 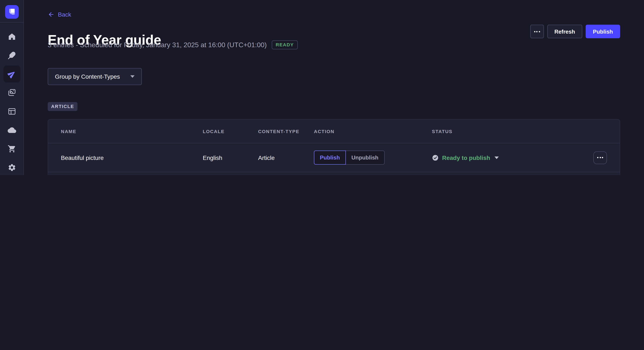 What do you see at coordinates (12, 111) in the screenshot?
I see `layout-panel-icon` at bounding box center [12, 111].